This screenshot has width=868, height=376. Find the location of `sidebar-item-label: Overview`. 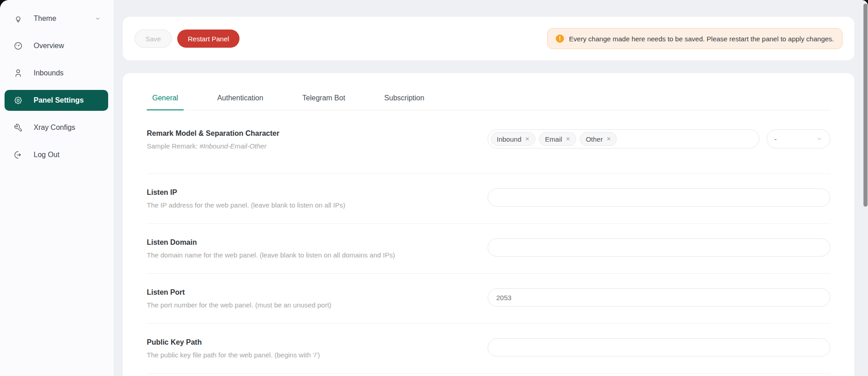

sidebar-item-label: Overview is located at coordinates (49, 46).